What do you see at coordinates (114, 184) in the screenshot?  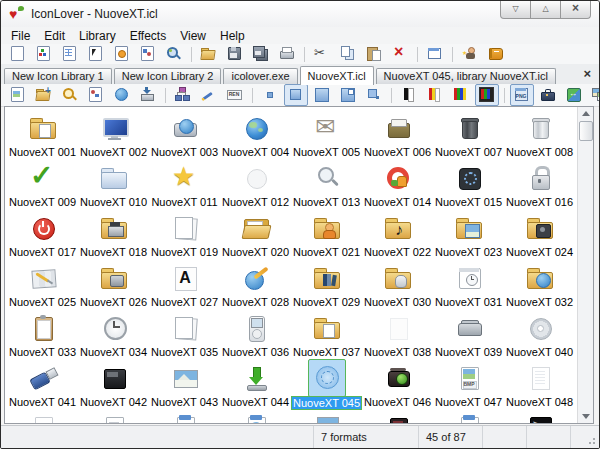 I see `grid-item: NuoveXT 010` at bounding box center [114, 184].